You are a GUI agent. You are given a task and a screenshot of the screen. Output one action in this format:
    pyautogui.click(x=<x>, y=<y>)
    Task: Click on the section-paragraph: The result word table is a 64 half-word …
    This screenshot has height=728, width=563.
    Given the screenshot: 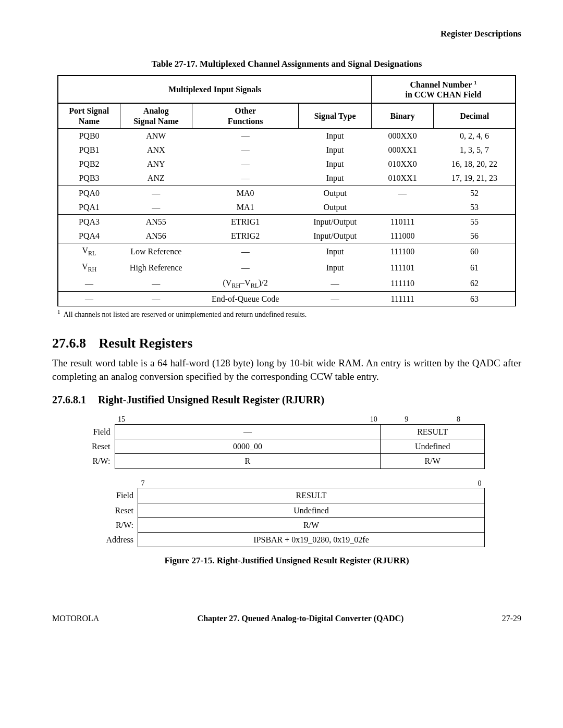 What is the action you would take?
    pyautogui.click(x=287, y=370)
    